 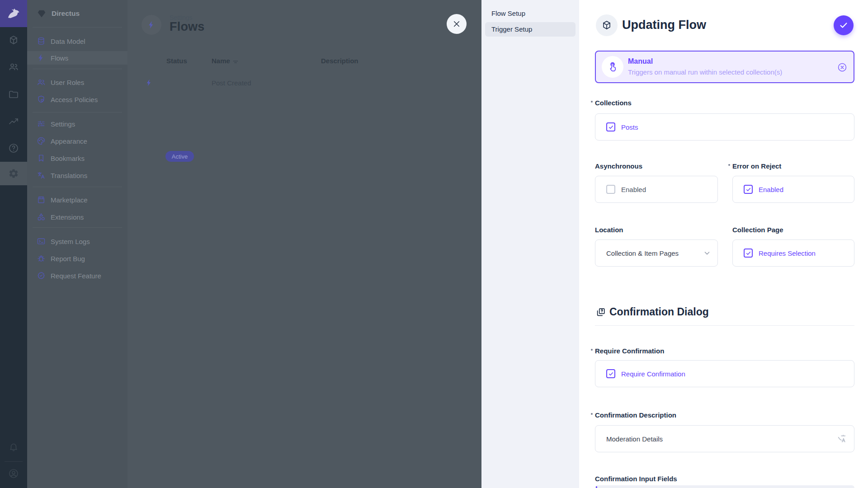 I want to click on sidebar-item-bookmarks: Bookmarks, so click(x=77, y=158).